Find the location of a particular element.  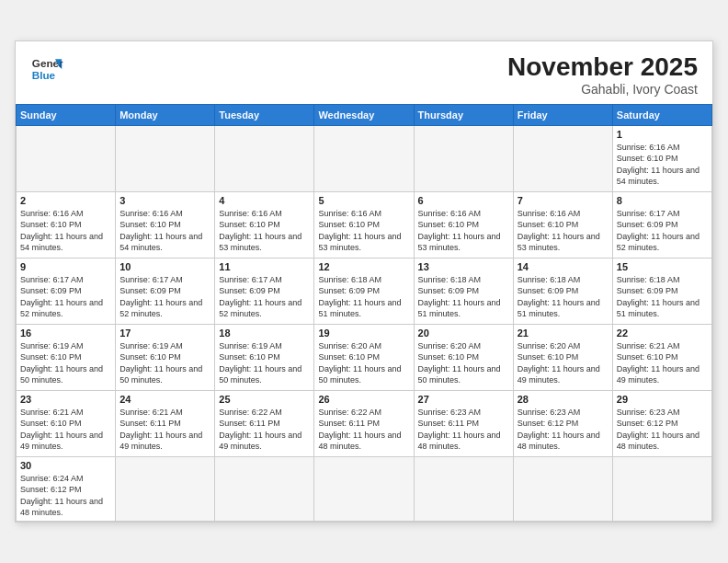

day-info: Sunrise: 6:21 AMSunset: 6:11 PMDaylight:… is located at coordinates (165, 429).